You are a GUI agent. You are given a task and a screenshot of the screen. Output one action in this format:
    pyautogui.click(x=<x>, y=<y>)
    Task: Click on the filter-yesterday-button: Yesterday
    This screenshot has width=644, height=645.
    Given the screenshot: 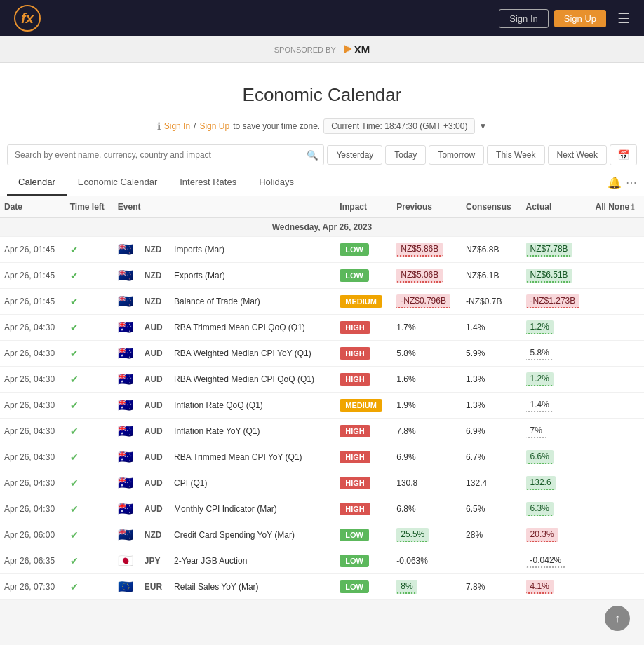 What is the action you would take?
    pyautogui.click(x=355, y=155)
    